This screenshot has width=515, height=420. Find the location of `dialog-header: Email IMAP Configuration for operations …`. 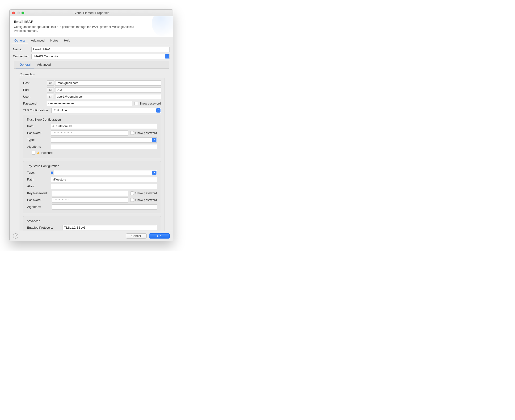

dialog-header: Email IMAP Configuration for operations … is located at coordinates (91, 27).